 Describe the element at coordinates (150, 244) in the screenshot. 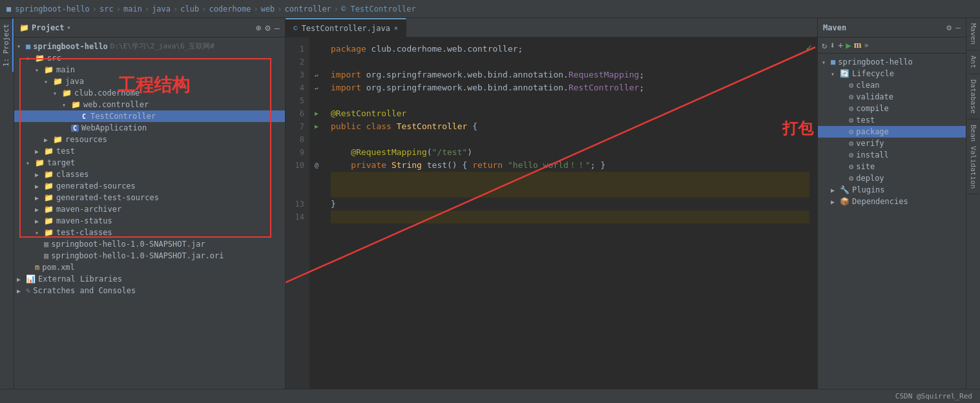

I see `tree-item-jar: ▦ springboot-hello-1.0-SNAPSHOT.jar` at that location.